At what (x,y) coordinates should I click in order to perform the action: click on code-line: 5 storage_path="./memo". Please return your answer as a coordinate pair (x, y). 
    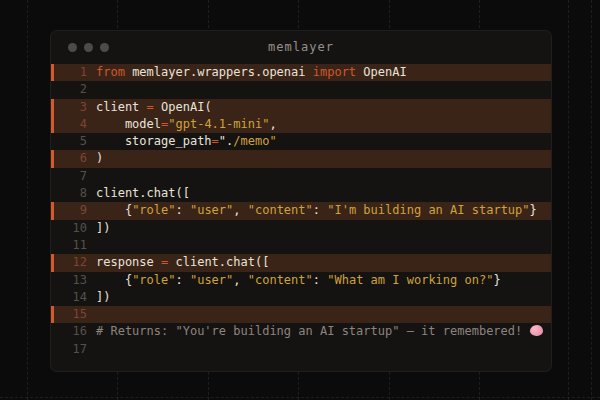
    Looking at the image, I should click on (301, 142).